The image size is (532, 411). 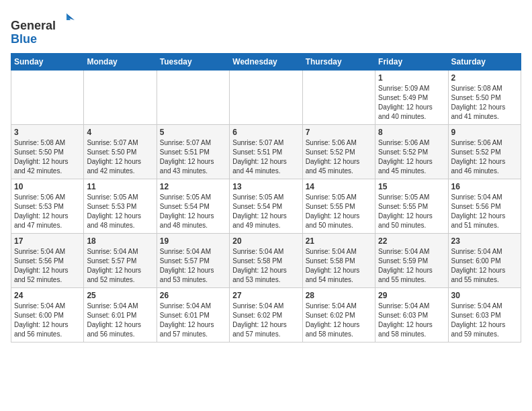 I want to click on weekday-header: Saturday, so click(x=484, y=62).